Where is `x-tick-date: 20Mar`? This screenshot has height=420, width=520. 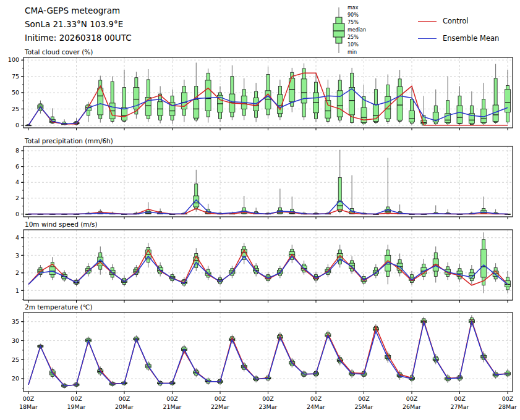 x-tick-date: 20Mar is located at coordinates (124, 406).